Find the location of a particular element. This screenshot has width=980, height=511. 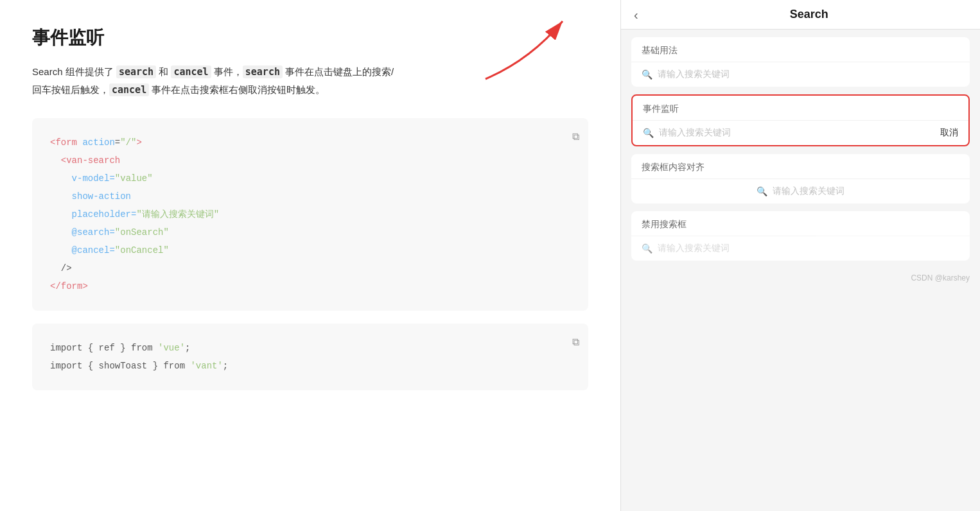

code-line-1: <form action="/"> is located at coordinates (310, 143).